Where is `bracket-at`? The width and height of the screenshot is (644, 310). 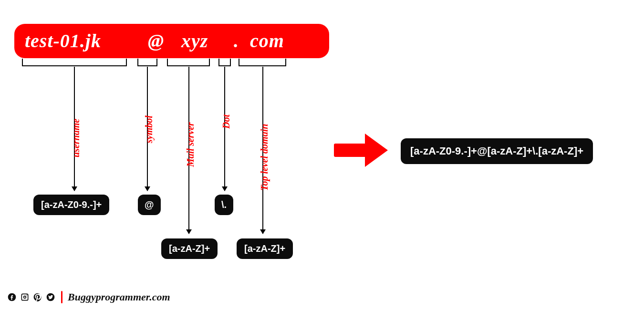 bracket-at is located at coordinates (147, 62).